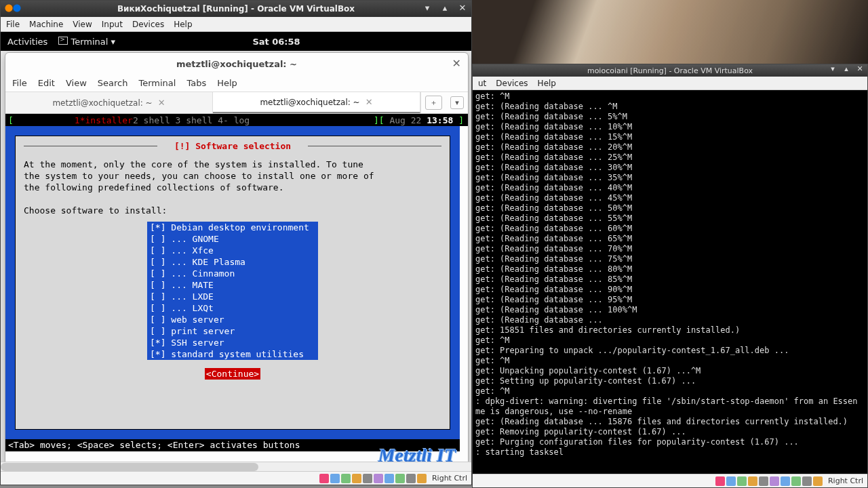  I want to click on terminal-tab-1: metztli@xochiquetzal: ~ ✕, so click(317, 103).